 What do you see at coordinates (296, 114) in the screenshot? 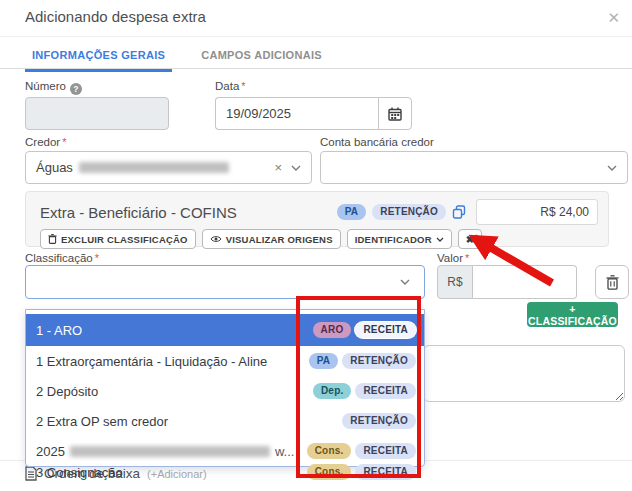
I see `data-field: 19/09/2025` at bounding box center [296, 114].